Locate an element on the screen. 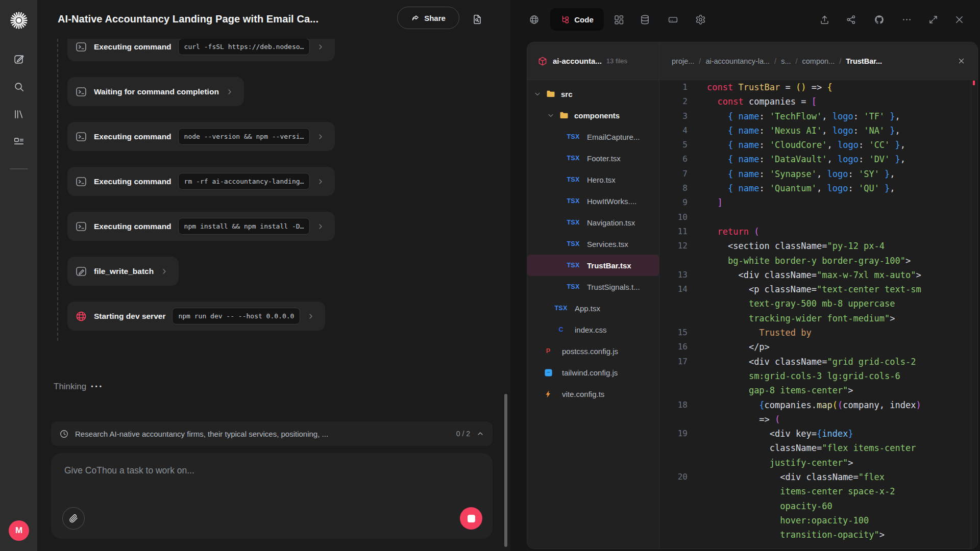 The height and width of the screenshot is (551, 980). line-number: 11 is located at coordinates (674, 232).